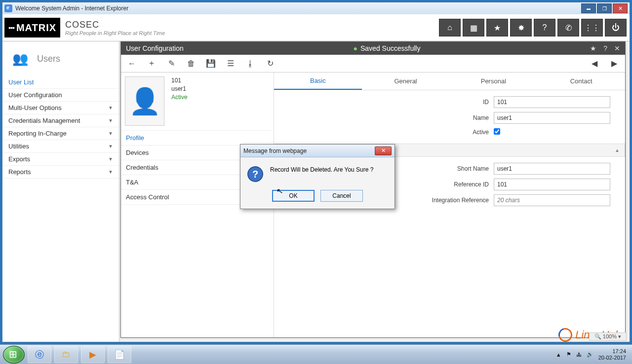  I want to click on zoom-indicator: 🔍 100% ▾, so click(608, 336).